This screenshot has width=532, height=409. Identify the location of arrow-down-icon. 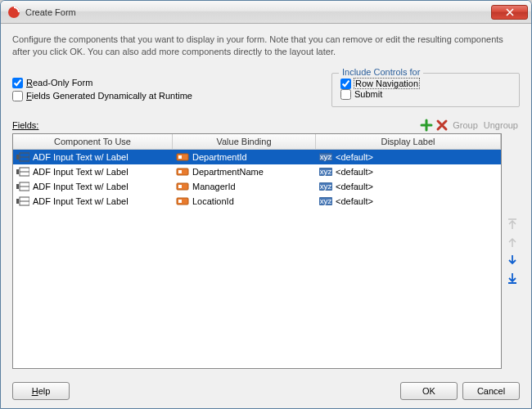
(512, 260).